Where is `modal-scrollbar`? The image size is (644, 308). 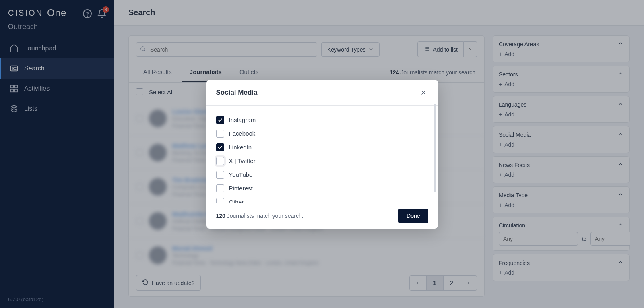
modal-scrollbar is located at coordinates (435, 148).